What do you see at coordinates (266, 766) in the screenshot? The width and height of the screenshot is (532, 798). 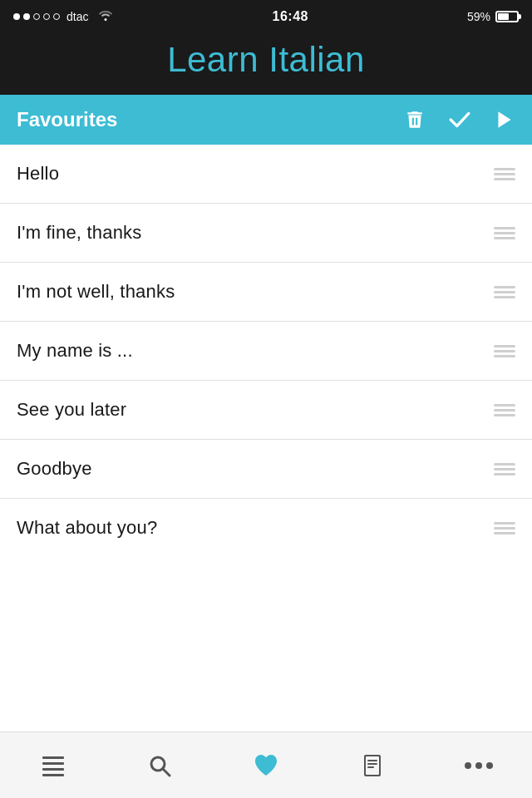 I see `heart-icon` at bounding box center [266, 766].